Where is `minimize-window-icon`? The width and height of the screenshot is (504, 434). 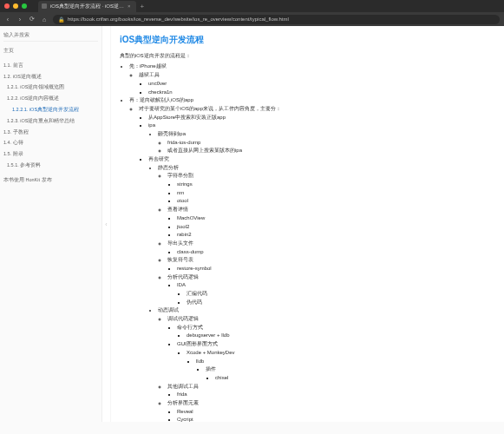
minimize-window-icon is located at coordinates (16, 6).